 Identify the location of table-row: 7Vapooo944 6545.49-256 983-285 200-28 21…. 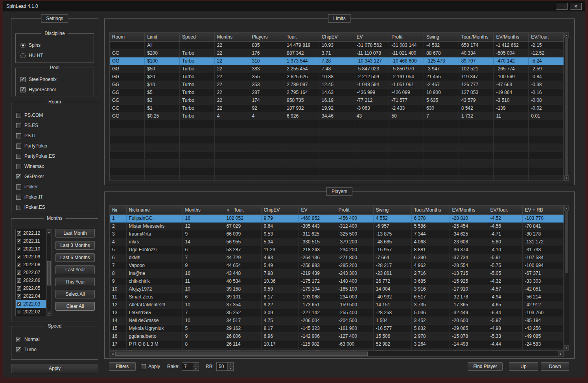
(337, 265).